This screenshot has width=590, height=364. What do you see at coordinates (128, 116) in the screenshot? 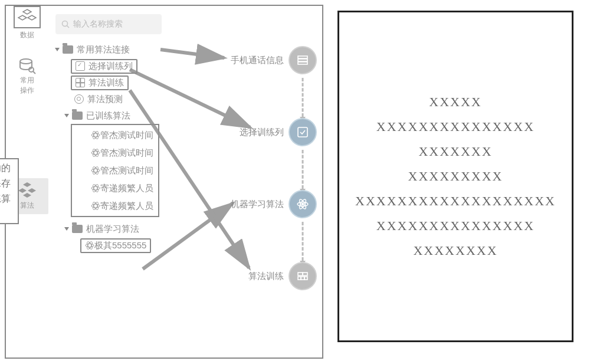
I see `tree-group-trained: 已训练算法` at bounding box center [128, 116].